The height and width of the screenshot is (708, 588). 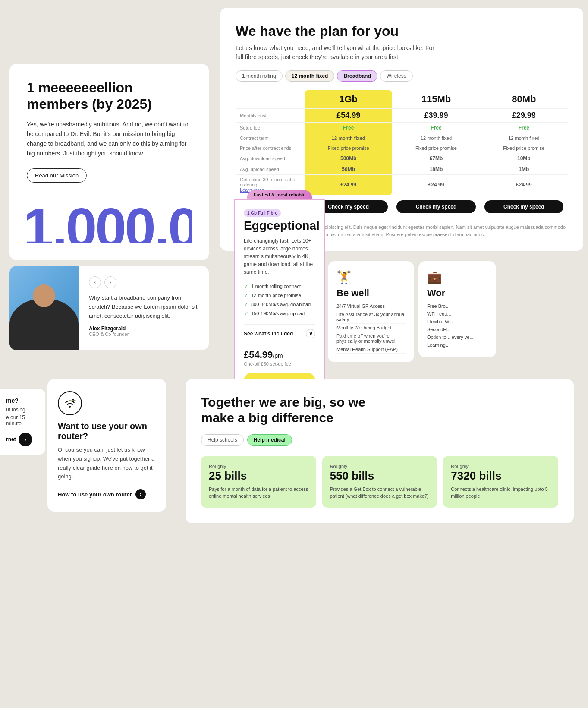 What do you see at coordinates (109, 96) in the screenshot?
I see `million-title: 1 meeeeeeellion members (by 2025)` at bounding box center [109, 96].